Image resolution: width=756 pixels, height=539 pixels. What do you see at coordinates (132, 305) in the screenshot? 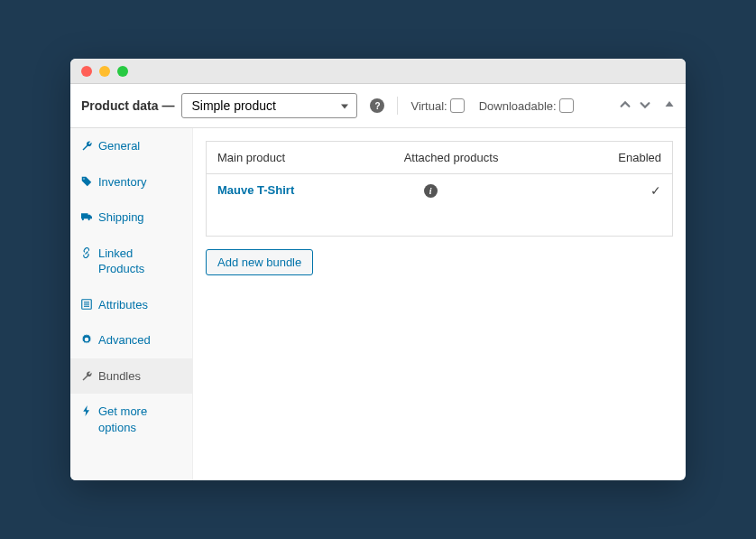
I see `sidebar-item-attributes: Attributes` at bounding box center [132, 305].